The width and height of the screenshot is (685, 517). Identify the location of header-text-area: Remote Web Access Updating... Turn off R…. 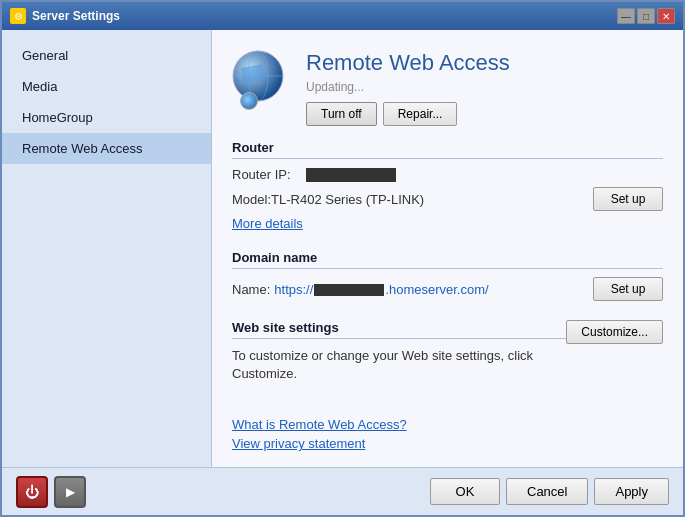
(408, 88).